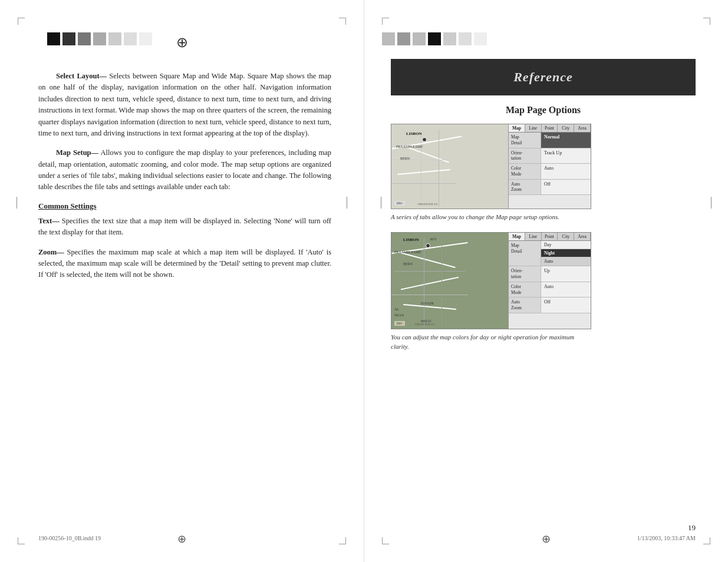 The image size is (728, 562). What do you see at coordinates (533, 237) in the screenshot?
I see `tab-line-2: Line` at bounding box center [533, 237].